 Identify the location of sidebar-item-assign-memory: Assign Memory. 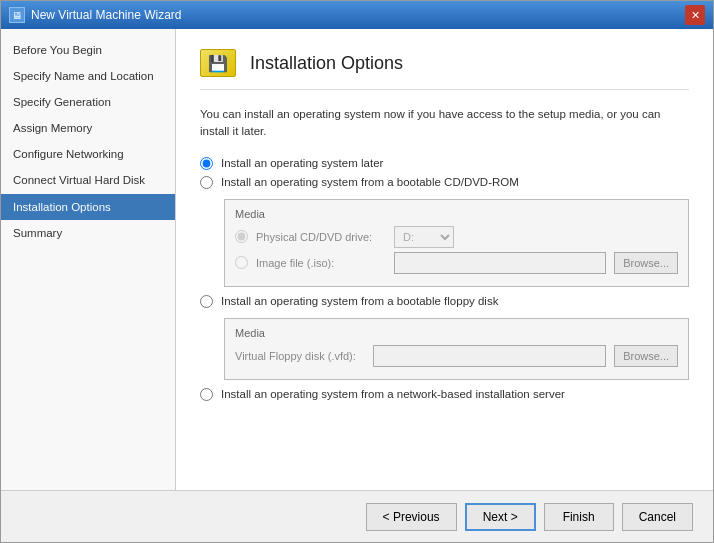
(88, 128).